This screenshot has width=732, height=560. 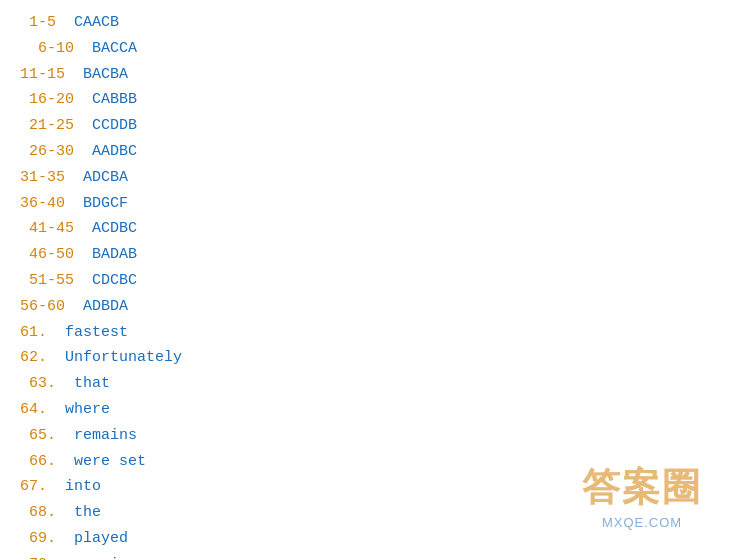 I want to click on line-46-50: 46-50 BADAB, so click(x=366, y=255).